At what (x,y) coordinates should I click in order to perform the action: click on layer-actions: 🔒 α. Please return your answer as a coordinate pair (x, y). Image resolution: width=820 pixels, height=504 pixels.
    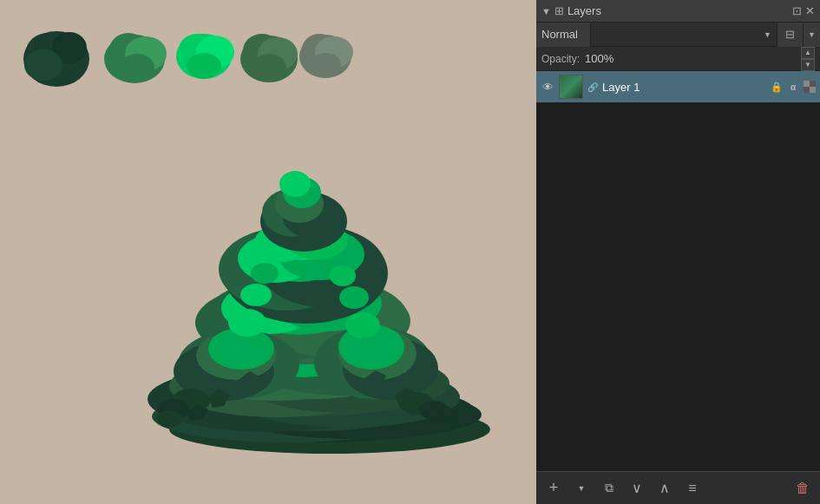
    Looking at the image, I should click on (793, 87).